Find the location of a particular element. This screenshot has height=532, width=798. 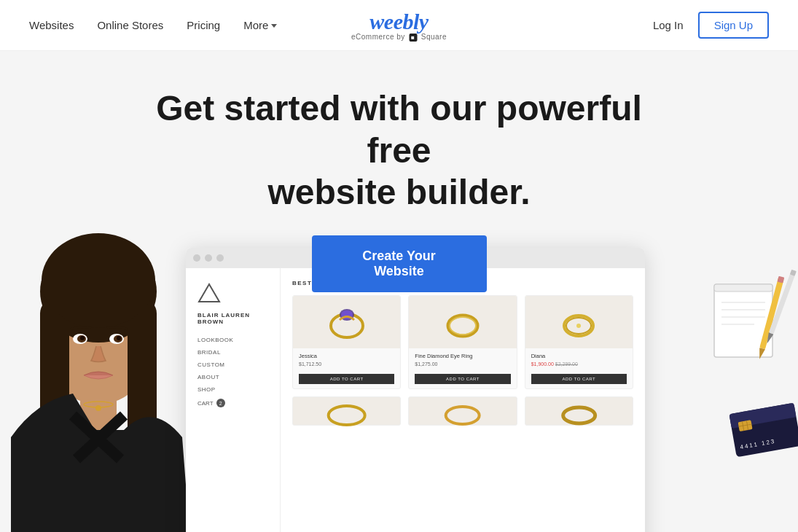

chevron-down-icon is located at coordinates (274, 26).